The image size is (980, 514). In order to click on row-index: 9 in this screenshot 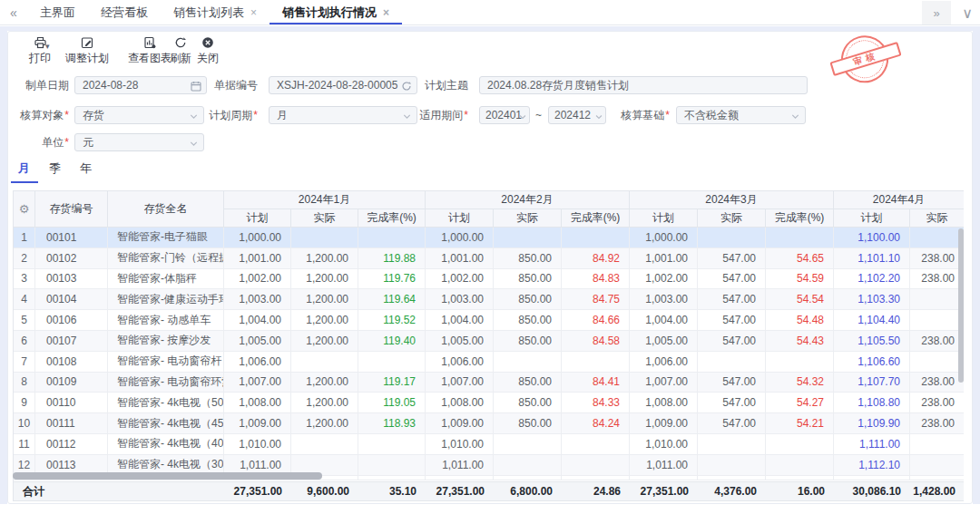, I will do `click(24, 402)`.